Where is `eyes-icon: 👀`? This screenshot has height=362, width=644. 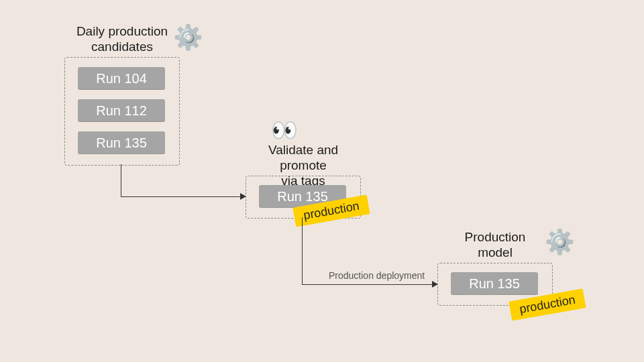
eyes-icon: 👀 is located at coordinates (284, 130).